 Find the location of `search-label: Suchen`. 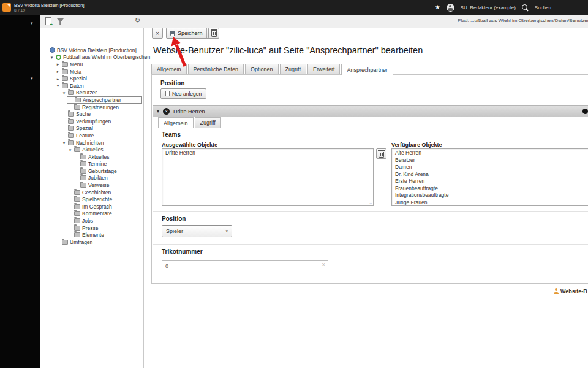

search-label: Suchen is located at coordinates (543, 7).